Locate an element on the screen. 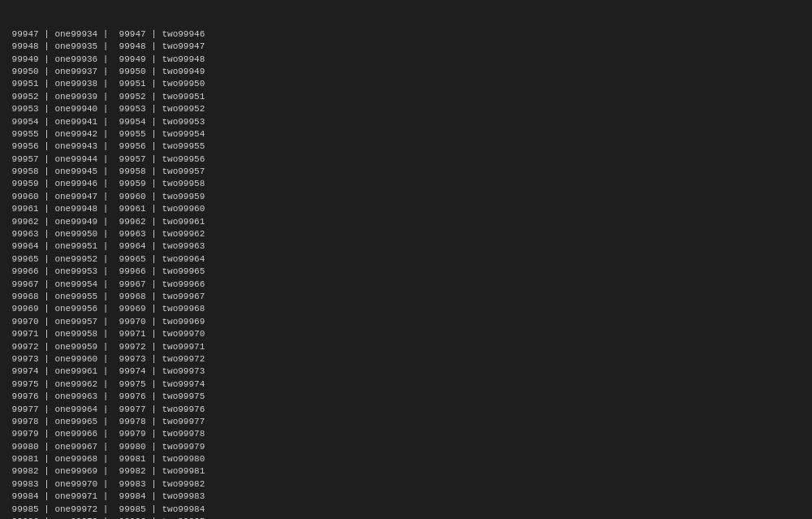 The width and height of the screenshot is (812, 519). table-row: 99962 | one99949 | 99962 | two99961 is located at coordinates (406, 223).